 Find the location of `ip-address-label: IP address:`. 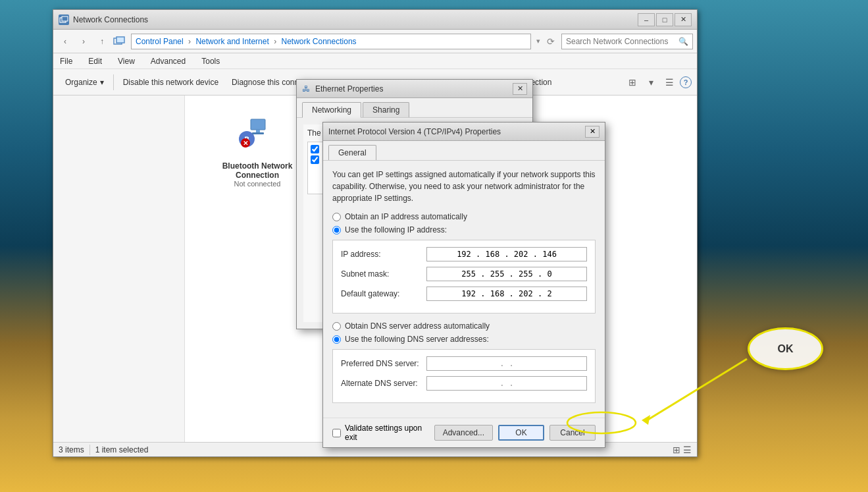

ip-address-label: IP address: is located at coordinates (384, 254).